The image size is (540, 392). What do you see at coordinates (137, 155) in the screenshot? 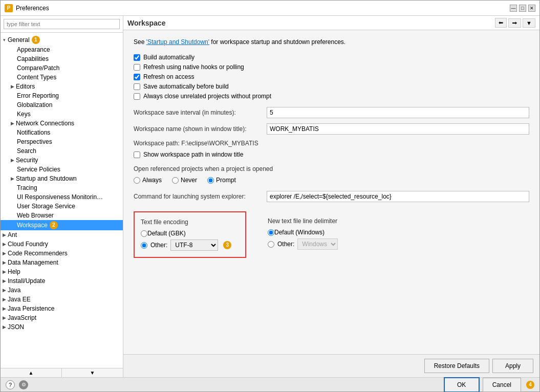
I see `show-path-checkbox` at bounding box center [137, 155].